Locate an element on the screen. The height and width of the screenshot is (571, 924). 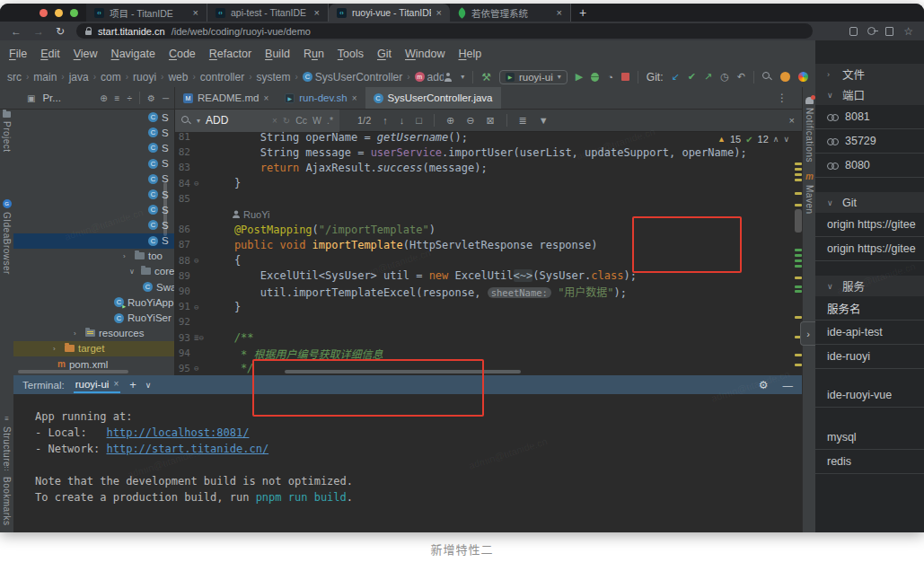
port-item: 8080 is located at coordinates (869, 165).